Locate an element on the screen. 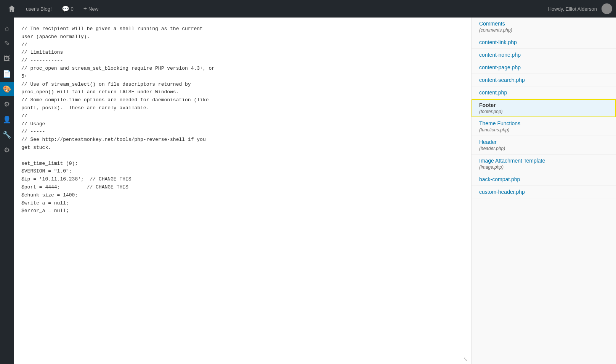  comment-icon: 💬 is located at coordinates (66, 9).